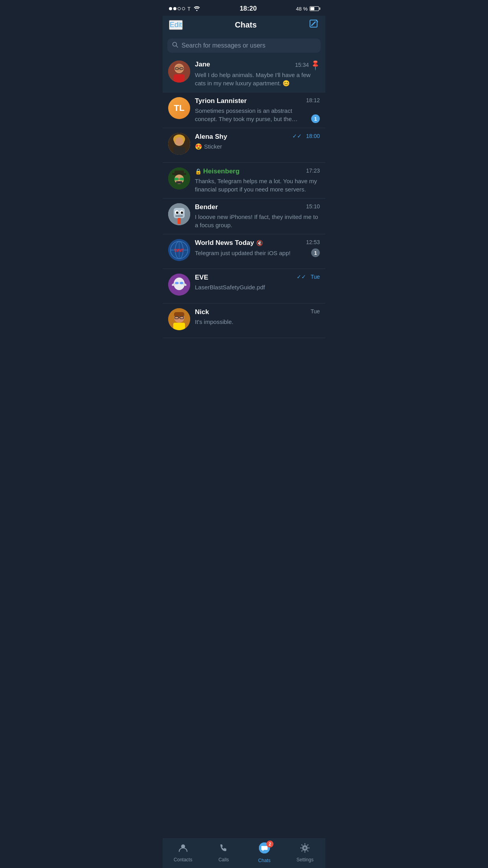 The height and width of the screenshot is (868, 488). Describe the element at coordinates (315, 311) in the screenshot. I see `chat-time-nick: Tue` at that location.